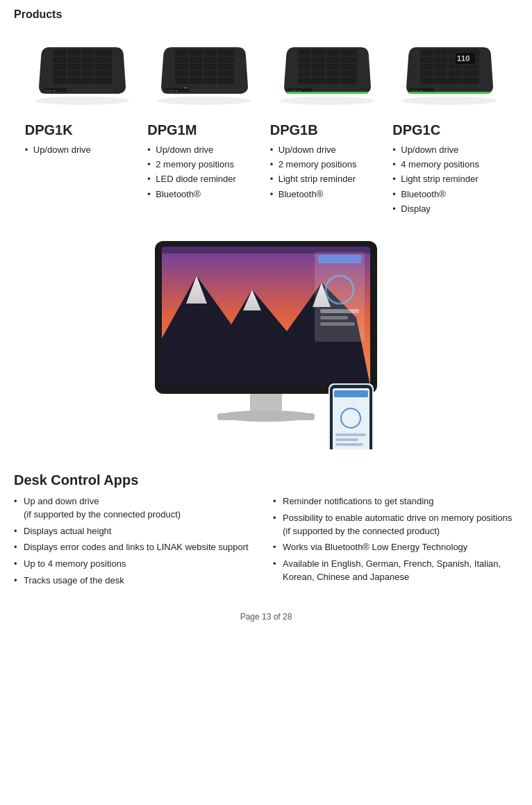 This screenshot has width=532, height=805. What do you see at coordinates (267, 617) in the screenshot?
I see `page-number: Page 13 of 28` at bounding box center [267, 617].